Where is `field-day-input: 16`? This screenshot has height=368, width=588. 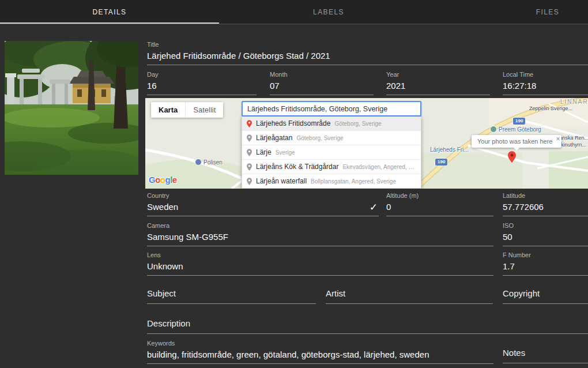 field-day-input: 16 is located at coordinates (202, 88).